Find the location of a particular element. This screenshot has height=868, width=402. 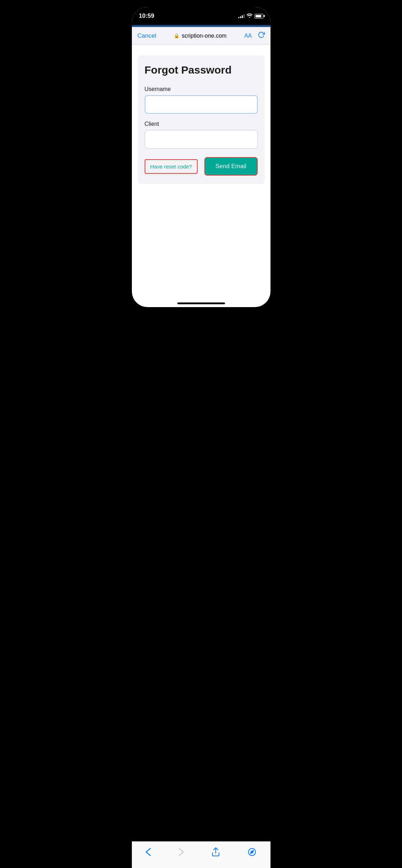

lock-icon: 🔒 is located at coordinates (177, 36).